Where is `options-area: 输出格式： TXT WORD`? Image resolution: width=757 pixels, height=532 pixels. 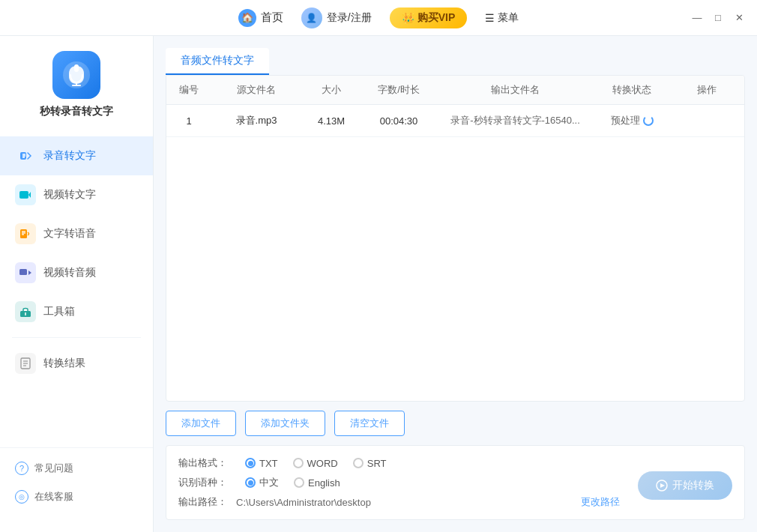
options-area: 输出格式： TXT WORD is located at coordinates (456, 483).